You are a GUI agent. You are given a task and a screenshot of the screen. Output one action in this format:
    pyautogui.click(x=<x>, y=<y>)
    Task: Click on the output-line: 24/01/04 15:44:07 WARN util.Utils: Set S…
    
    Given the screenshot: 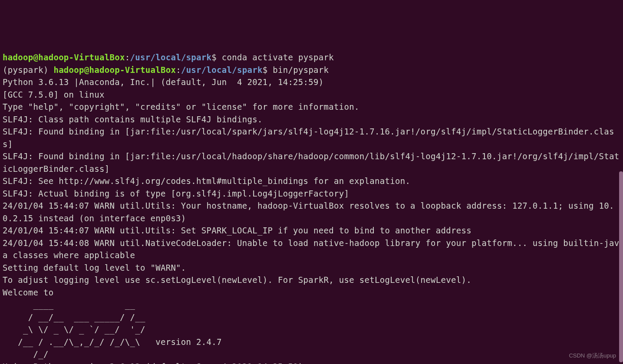 What is the action you would take?
    pyautogui.click(x=312, y=231)
    